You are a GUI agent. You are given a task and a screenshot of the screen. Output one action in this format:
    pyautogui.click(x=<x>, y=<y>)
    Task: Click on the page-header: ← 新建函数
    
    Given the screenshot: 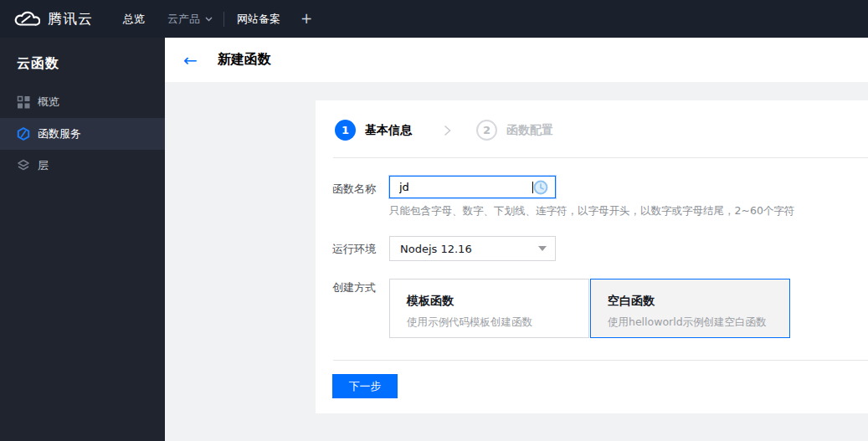 What is the action you would take?
    pyautogui.click(x=516, y=60)
    